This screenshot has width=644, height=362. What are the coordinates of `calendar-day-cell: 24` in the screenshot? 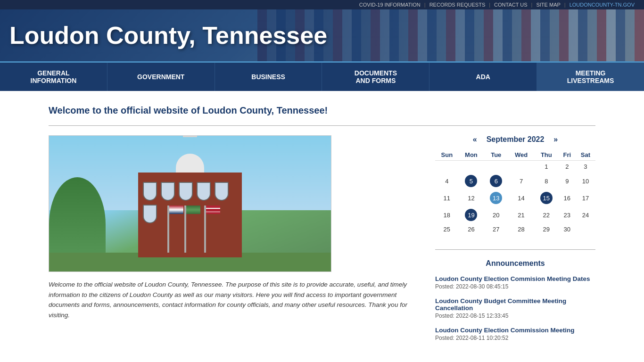 It's located at (586, 215).